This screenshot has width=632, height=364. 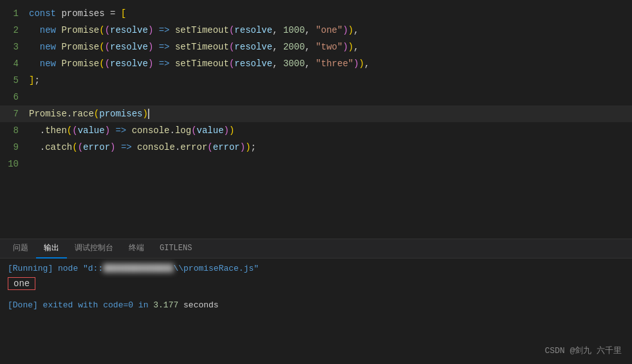 What do you see at coordinates (80, 305) in the screenshot?
I see `done-text: [Done] exited with code=0 in` at bounding box center [80, 305].